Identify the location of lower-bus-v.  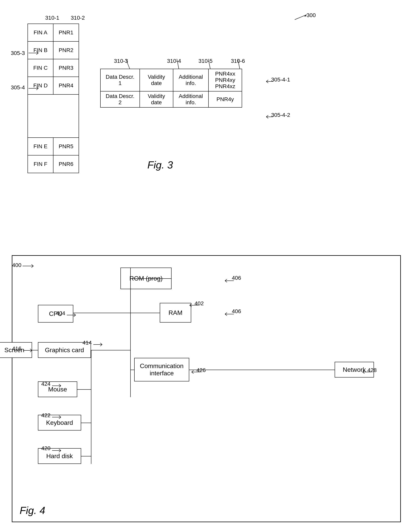
(91, 407).